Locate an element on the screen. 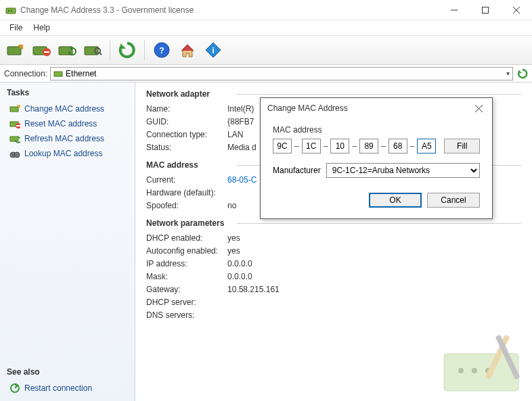  mac-input-row: – – – – – Fill is located at coordinates (376, 146).